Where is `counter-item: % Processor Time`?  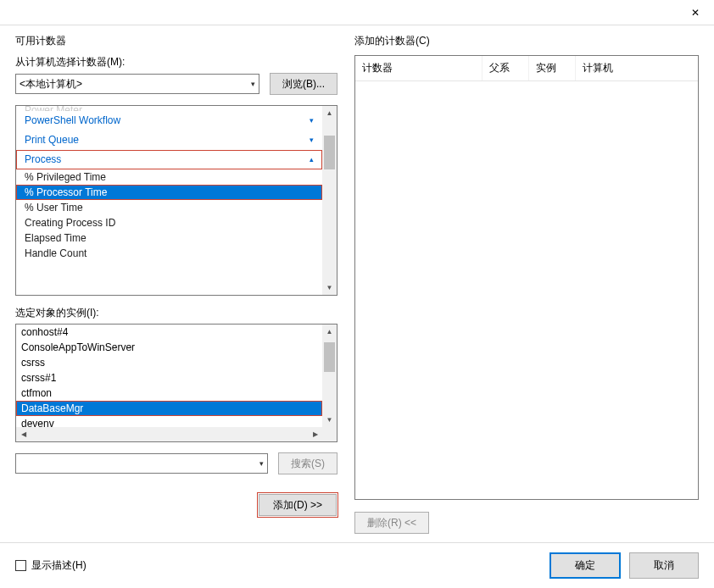
counter-item: % Processor Time is located at coordinates (170, 192).